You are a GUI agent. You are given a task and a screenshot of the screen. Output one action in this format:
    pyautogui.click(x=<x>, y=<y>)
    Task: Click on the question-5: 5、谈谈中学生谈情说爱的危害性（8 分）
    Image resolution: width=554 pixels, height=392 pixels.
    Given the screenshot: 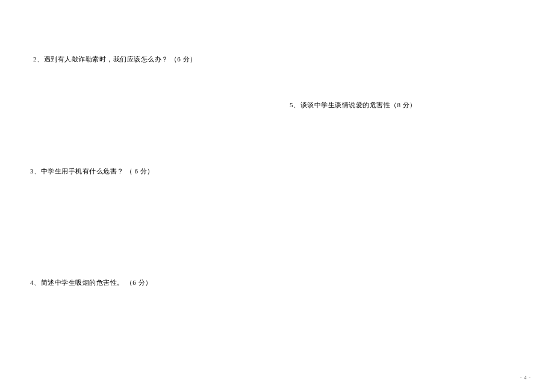 What is the action you would take?
    pyautogui.click(x=353, y=105)
    